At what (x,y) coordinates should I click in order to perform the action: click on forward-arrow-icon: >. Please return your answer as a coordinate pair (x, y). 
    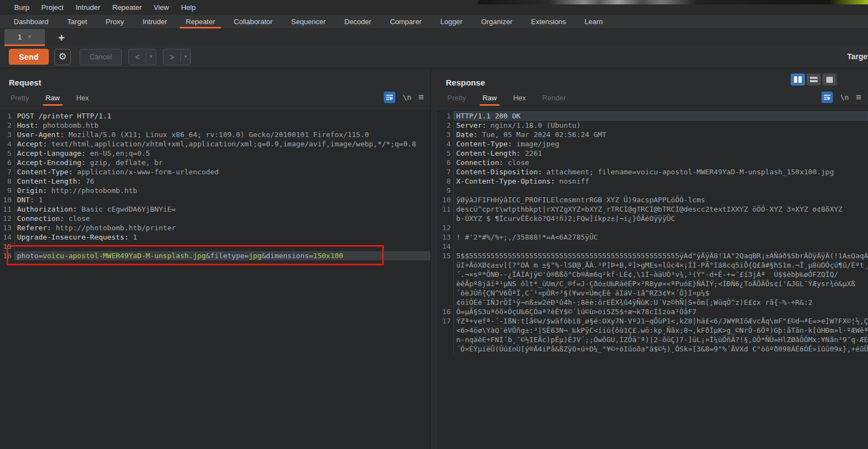
    Looking at the image, I should click on (172, 57).